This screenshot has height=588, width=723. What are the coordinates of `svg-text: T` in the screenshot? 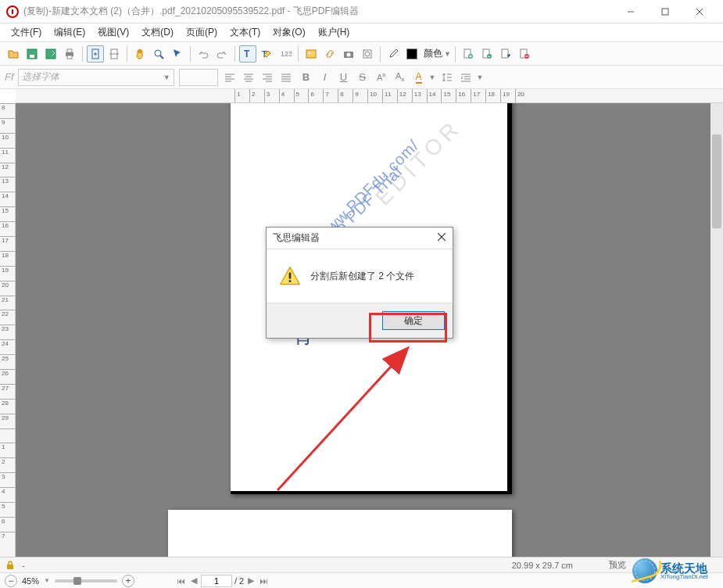 It's located at (247, 54).